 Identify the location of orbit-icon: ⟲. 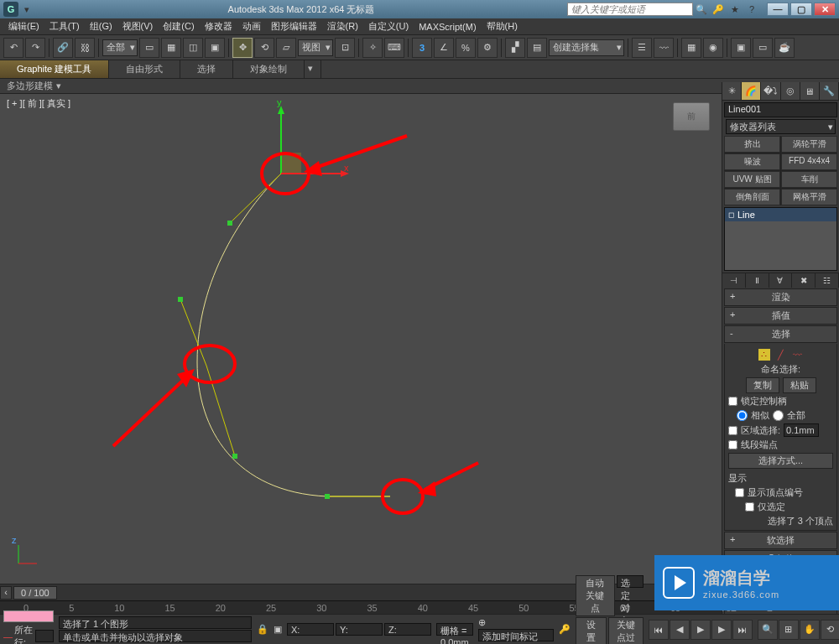
(830, 630).